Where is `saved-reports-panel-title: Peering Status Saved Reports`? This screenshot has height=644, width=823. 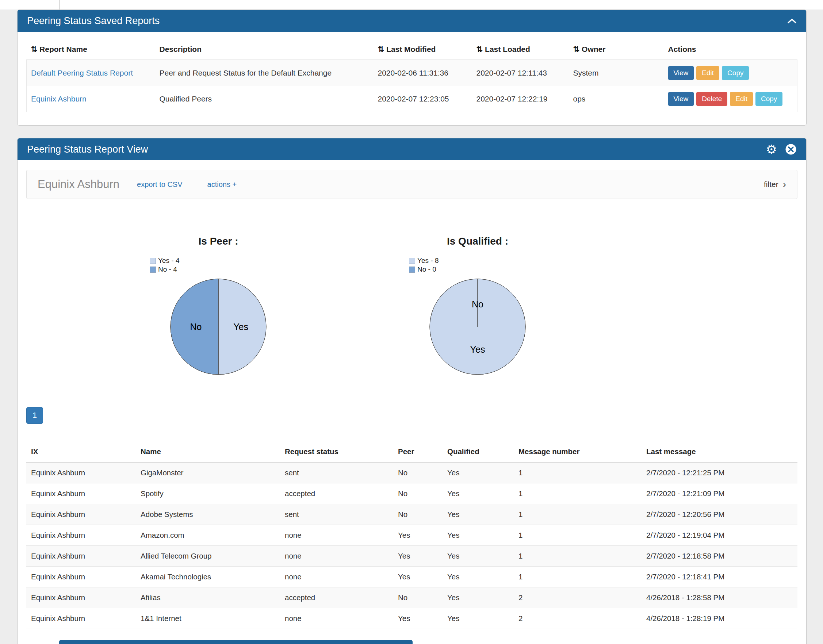
saved-reports-panel-title: Peering Status Saved Reports is located at coordinates (93, 21).